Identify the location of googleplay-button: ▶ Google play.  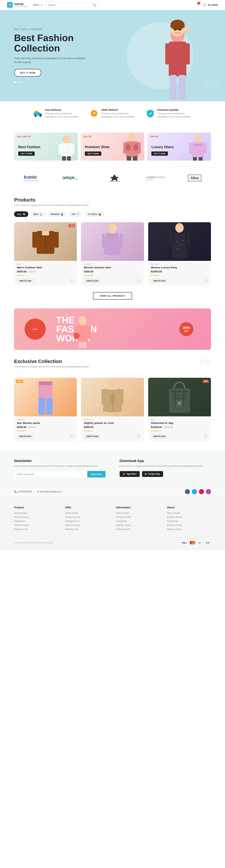
(152, 474).